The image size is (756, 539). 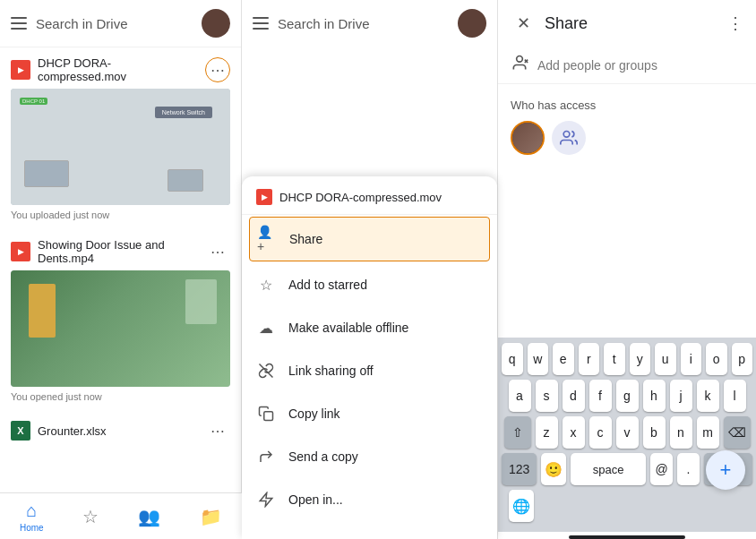 What do you see at coordinates (90, 517) in the screenshot?
I see `nav-starred: ☆` at bounding box center [90, 517].